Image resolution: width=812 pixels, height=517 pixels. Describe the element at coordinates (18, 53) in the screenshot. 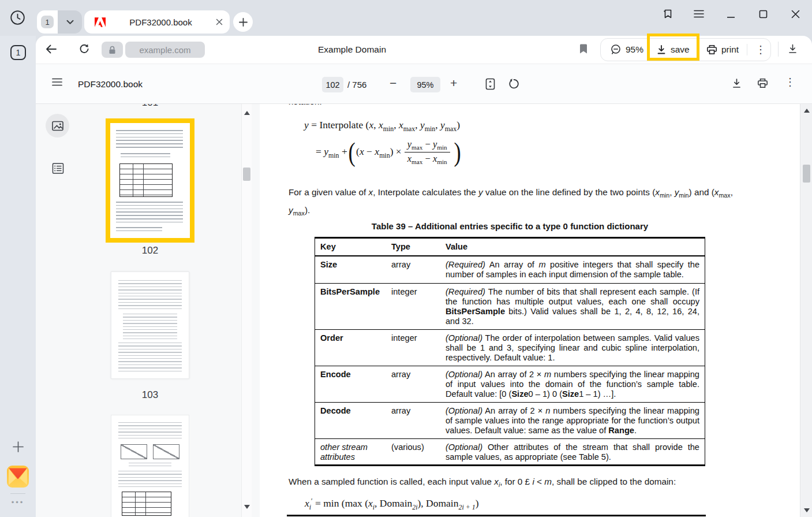

I see `tab-count-badge: 1` at that location.